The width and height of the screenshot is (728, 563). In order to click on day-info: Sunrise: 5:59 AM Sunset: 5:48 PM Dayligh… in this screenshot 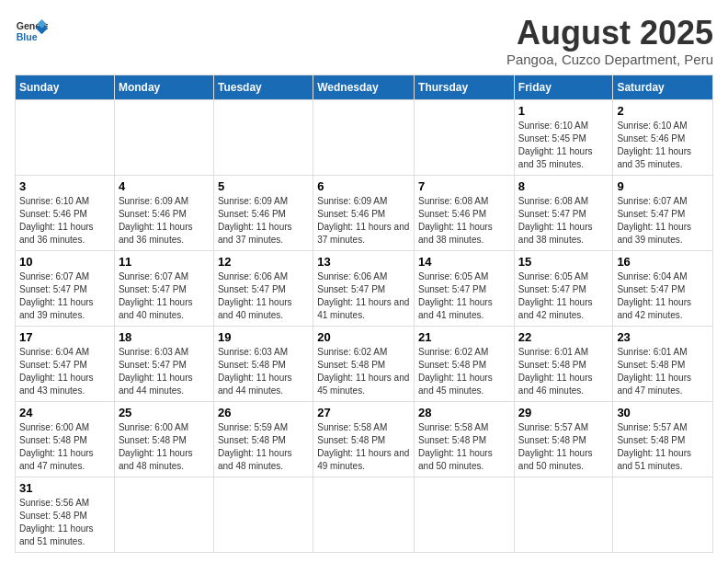, I will do `click(263, 447)`.